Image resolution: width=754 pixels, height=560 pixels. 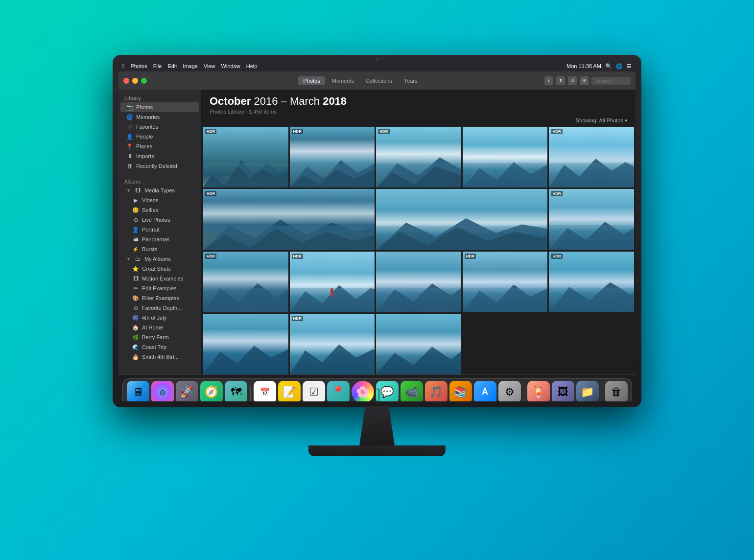 What do you see at coordinates (144, 81) in the screenshot?
I see `maximize-button` at bounding box center [144, 81].